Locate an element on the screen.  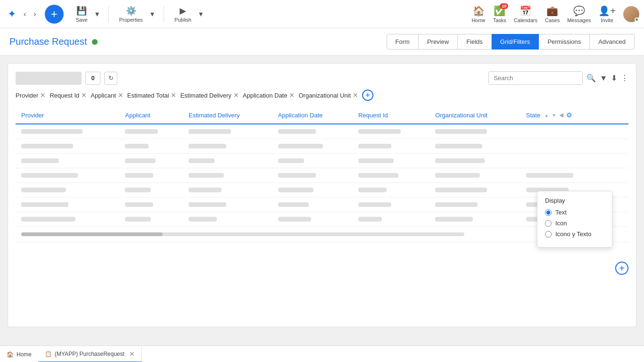
remove-provider-filter: ✕ is located at coordinates (43, 95).